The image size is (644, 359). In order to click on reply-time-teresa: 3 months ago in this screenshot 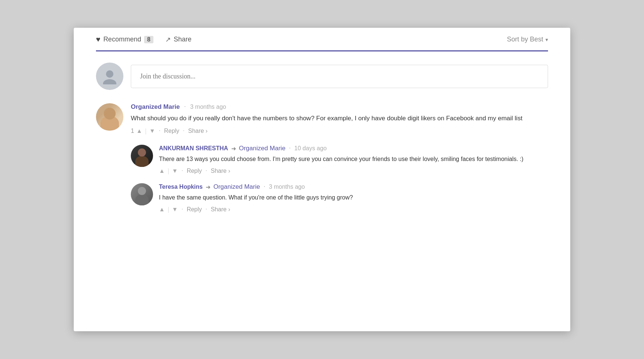, I will do `click(287, 187)`.